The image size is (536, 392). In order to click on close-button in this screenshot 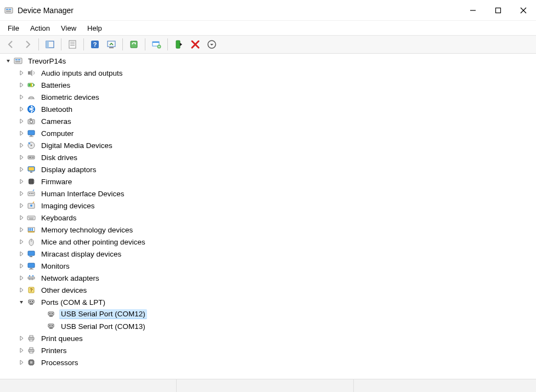, I will do `click(523, 10)`.